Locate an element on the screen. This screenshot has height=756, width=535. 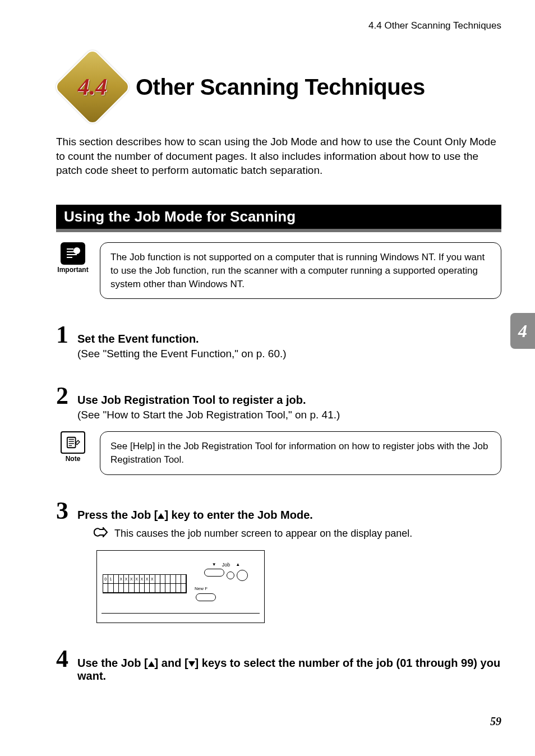
step-1: 1 Set the Event function. (See "Setting … is located at coordinates (279, 341).